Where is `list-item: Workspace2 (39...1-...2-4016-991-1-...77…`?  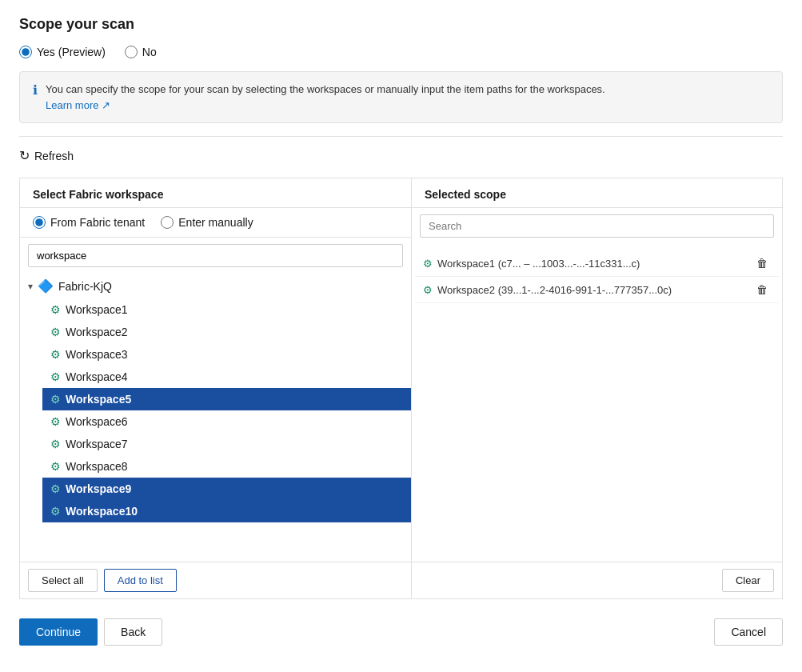
list-item: Workspace2 (39...1-...2-4016-991-1-...77… is located at coordinates (597, 290).